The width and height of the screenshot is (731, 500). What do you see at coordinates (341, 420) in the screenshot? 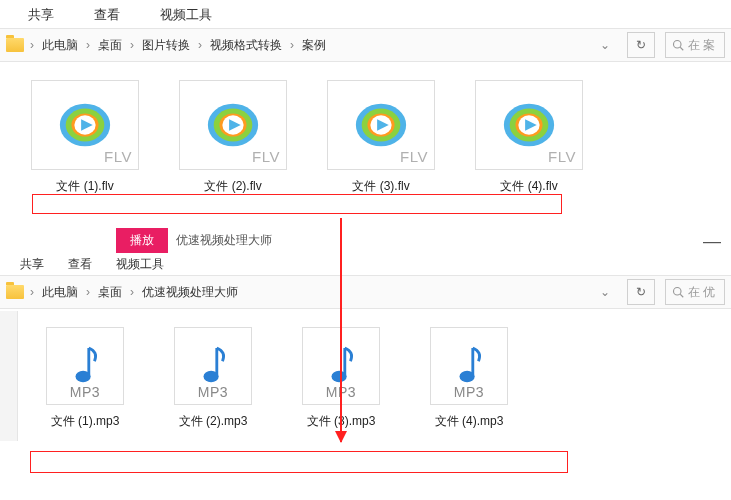
I see `filename: 文件 (3).mp3` at bounding box center [341, 420].